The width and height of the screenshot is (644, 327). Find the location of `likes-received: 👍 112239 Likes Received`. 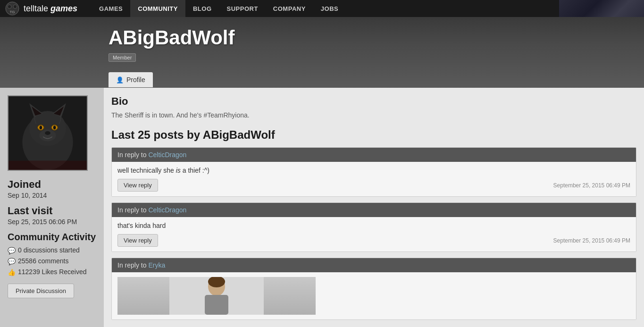

likes-received: 👍 112239 Likes Received is located at coordinates (52, 272).